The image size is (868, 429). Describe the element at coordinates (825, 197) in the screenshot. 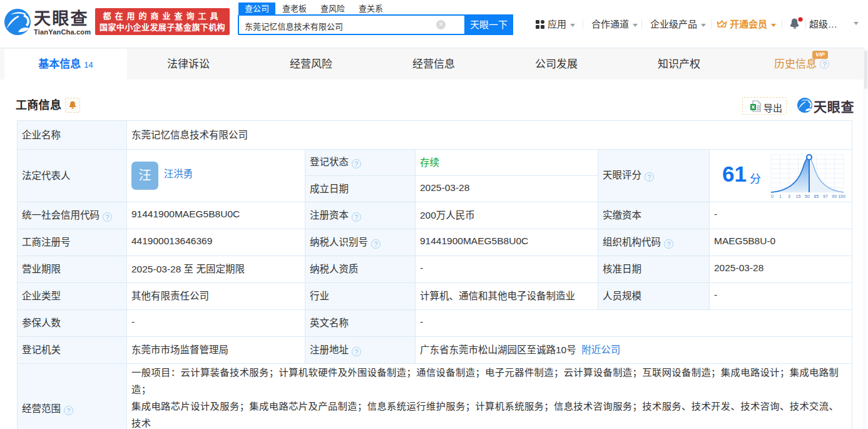

I see `svg-text: 97` at that location.